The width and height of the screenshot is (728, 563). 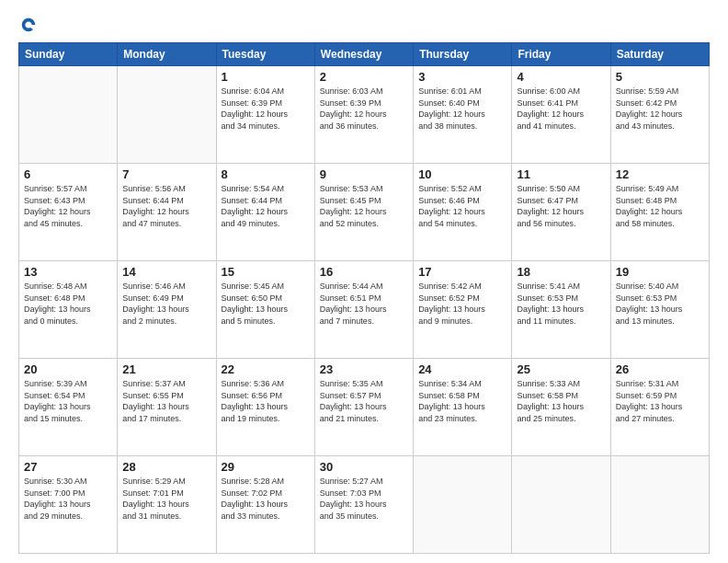 What do you see at coordinates (364, 310) in the screenshot?
I see `calendar-cell: 16Sunrise: 5:44 AM Sunset: 6:51 PM Dayli…` at bounding box center [364, 310].